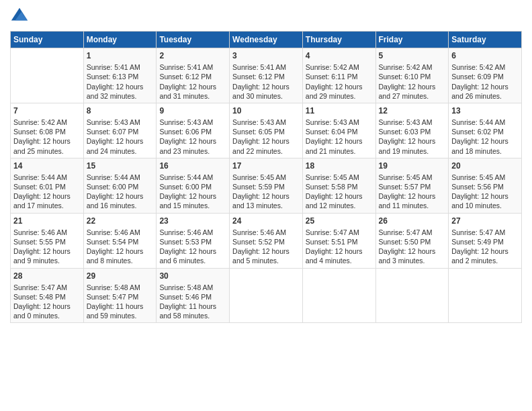  Describe the element at coordinates (120, 77) in the screenshot. I see `day-info-line: Sunset: 6:13 PM` at that location.